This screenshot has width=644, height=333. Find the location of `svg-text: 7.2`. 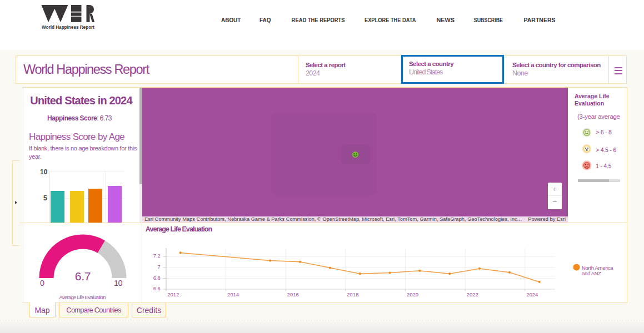

svg-text: 7.2 is located at coordinates (157, 255).